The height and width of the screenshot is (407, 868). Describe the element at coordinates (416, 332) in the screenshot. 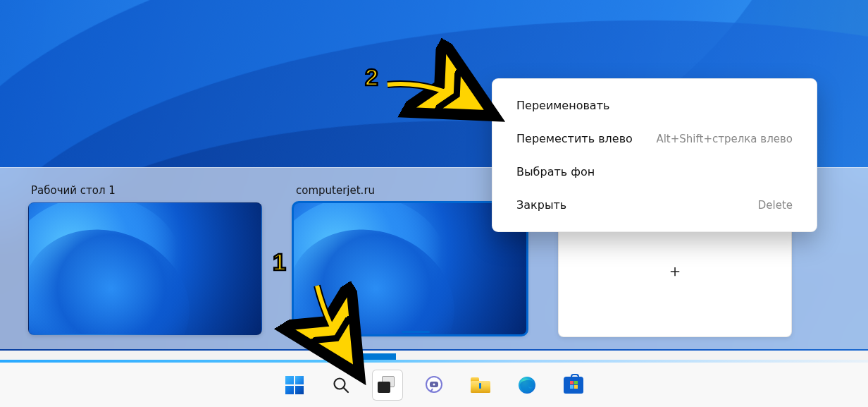

I see `selection-indicator` at that location.